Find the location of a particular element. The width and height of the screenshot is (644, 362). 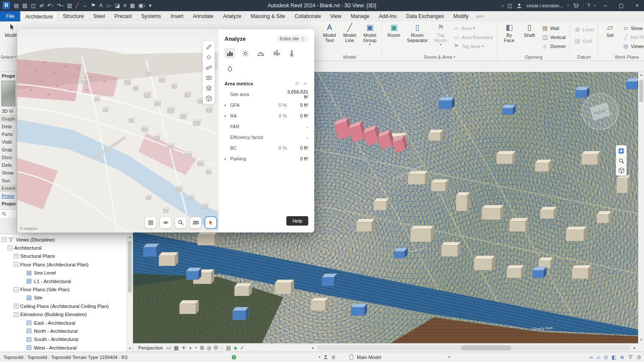

tab-file: File is located at coordinates (10, 16).